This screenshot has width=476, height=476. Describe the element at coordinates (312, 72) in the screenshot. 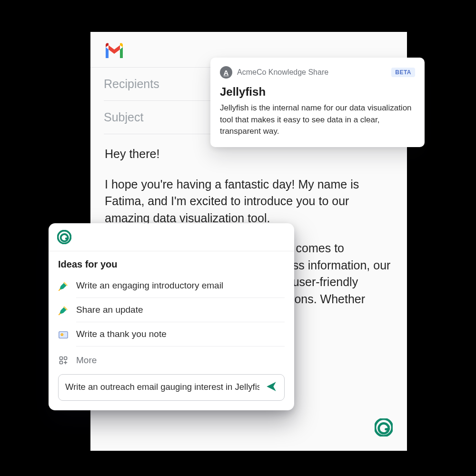

I see `knowledge-source-label: AcmeCo Knowledge Share` at that location.